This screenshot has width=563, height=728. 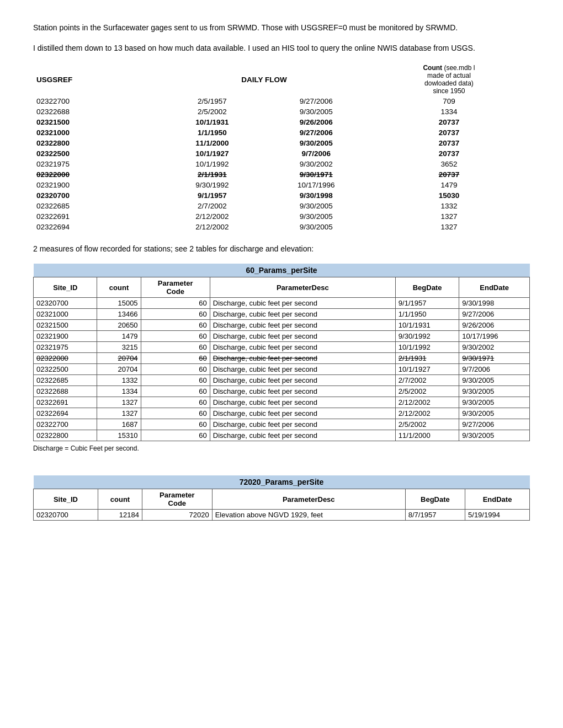 I want to click on col-count-header: Count (see.mdb lmade of actualdowloaded …, so click(x=449, y=79).